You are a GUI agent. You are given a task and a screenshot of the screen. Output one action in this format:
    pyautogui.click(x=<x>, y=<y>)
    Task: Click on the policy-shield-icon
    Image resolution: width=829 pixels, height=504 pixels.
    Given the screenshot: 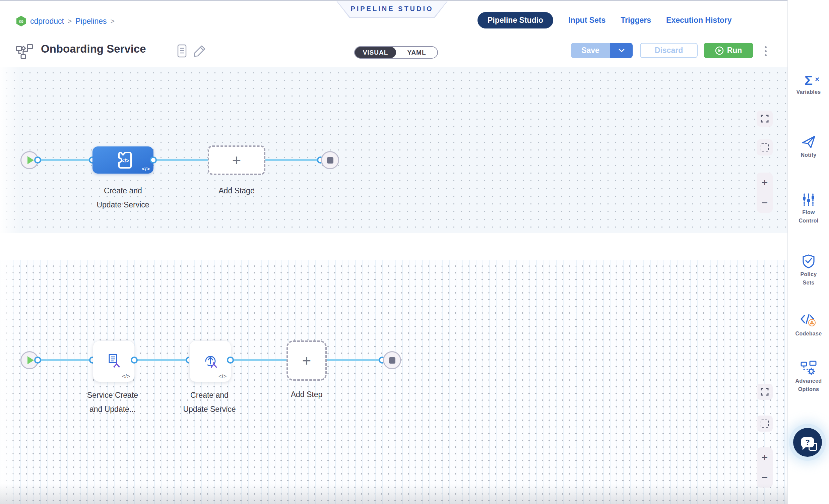 What is the action you would take?
    pyautogui.click(x=808, y=261)
    